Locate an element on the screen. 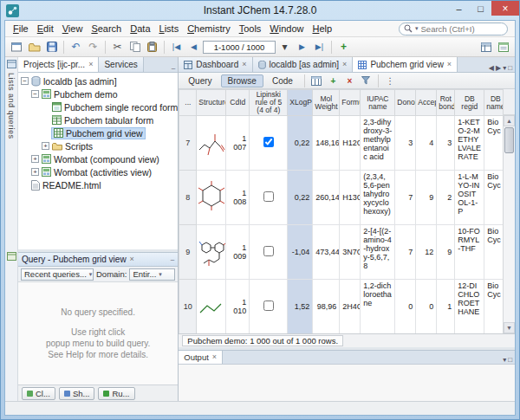 The height and width of the screenshot is (420, 520). tab-output: Output × is located at coordinates (201, 357).